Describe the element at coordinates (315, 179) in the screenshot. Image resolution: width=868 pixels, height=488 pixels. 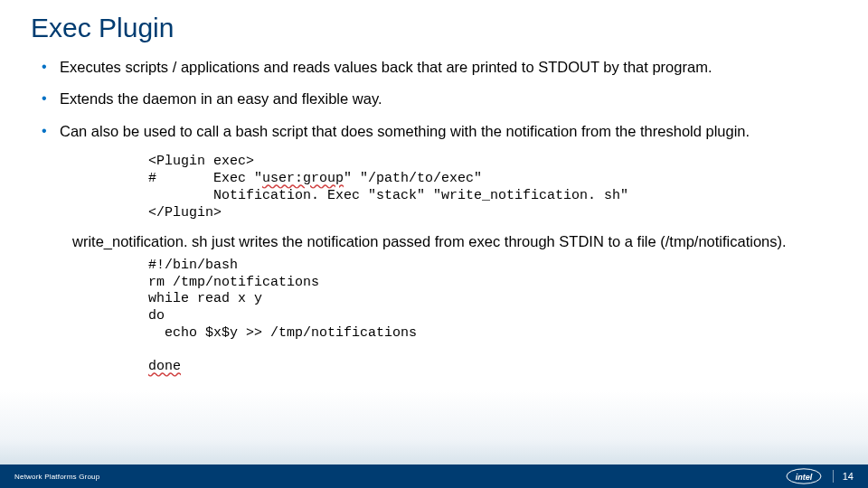
I see `code-line: # Exec "user:group" "/path/to/exec"` at that location.